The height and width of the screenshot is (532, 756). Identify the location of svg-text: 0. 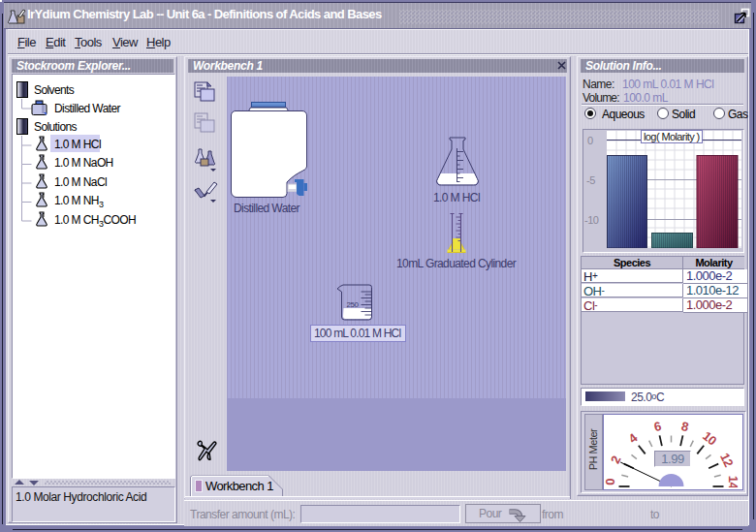
(611, 483).